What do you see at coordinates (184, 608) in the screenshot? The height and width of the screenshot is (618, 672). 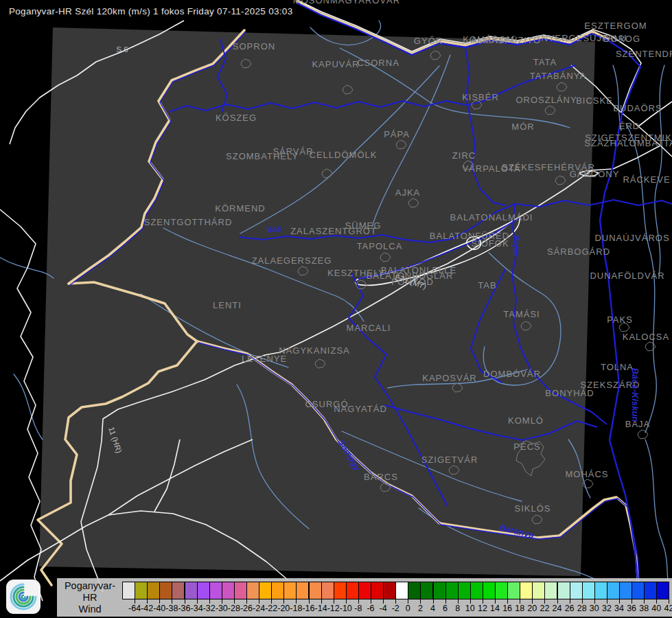 I see `legend-tick-label: -36` at bounding box center [184, 608].